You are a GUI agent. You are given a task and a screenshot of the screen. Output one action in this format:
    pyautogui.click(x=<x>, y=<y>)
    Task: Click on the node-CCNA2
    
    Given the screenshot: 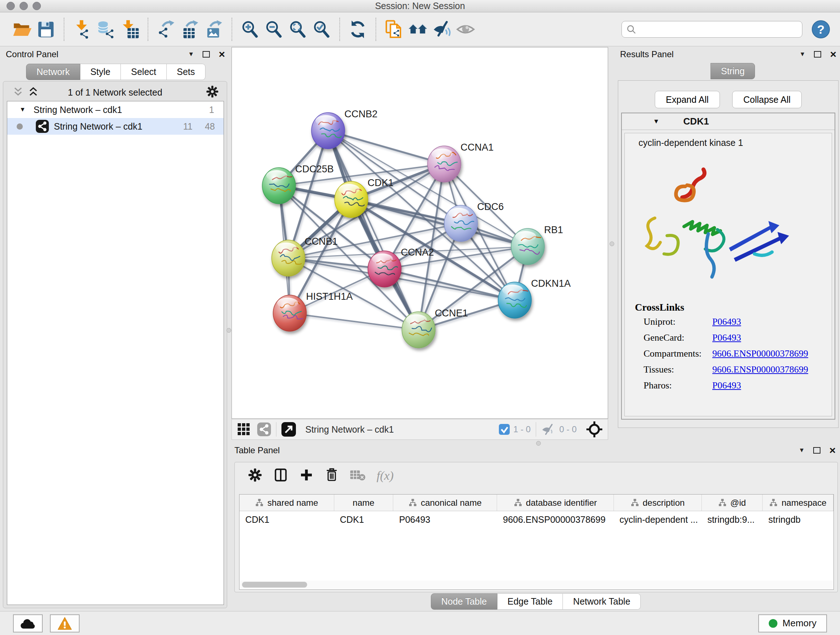 What is the action you would take?
    pyautogui.click(x=384, y=269)
    